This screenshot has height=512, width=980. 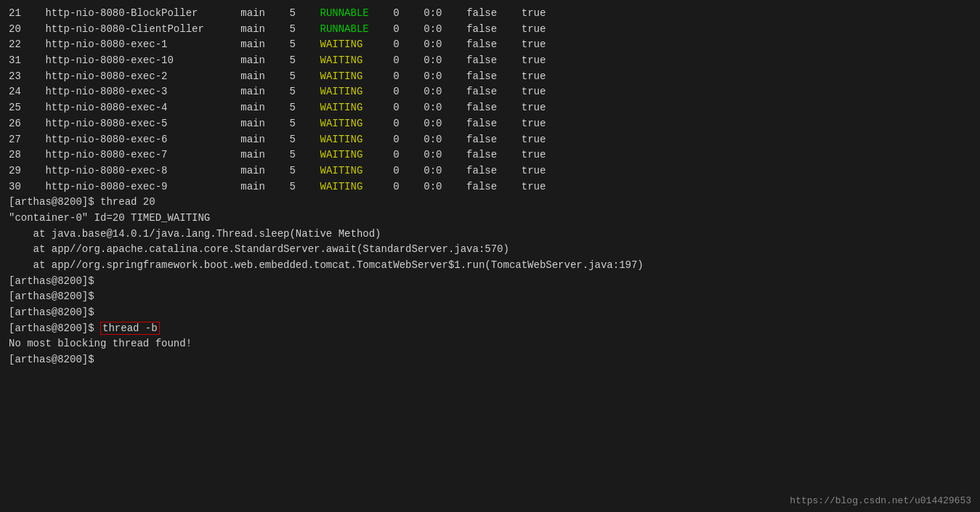 I want to click on thread20-result-2: at java.base@14.0.1/java.lang.Thread.sle…, so click(x=490, y=235).